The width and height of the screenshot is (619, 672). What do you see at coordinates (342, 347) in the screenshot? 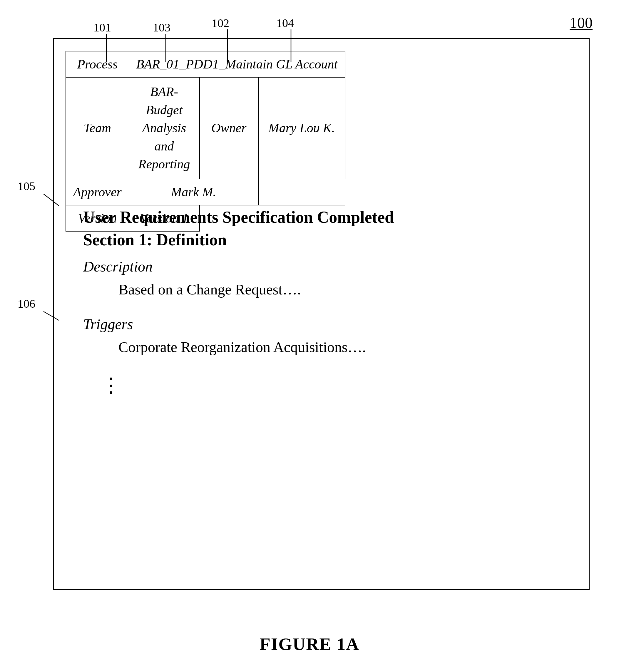
I see `triggers-text: Corporate Reorganization Acquisitions….` at bounding box center [342, 347].